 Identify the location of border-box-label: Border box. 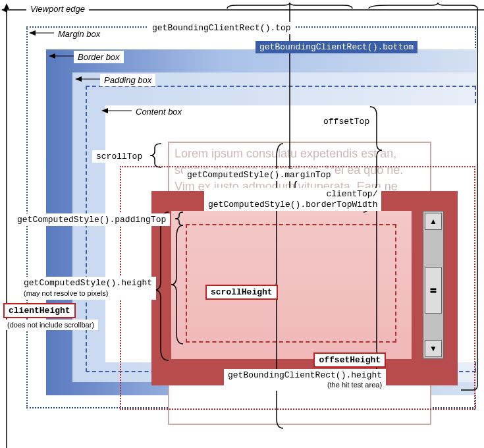
(99, 57).